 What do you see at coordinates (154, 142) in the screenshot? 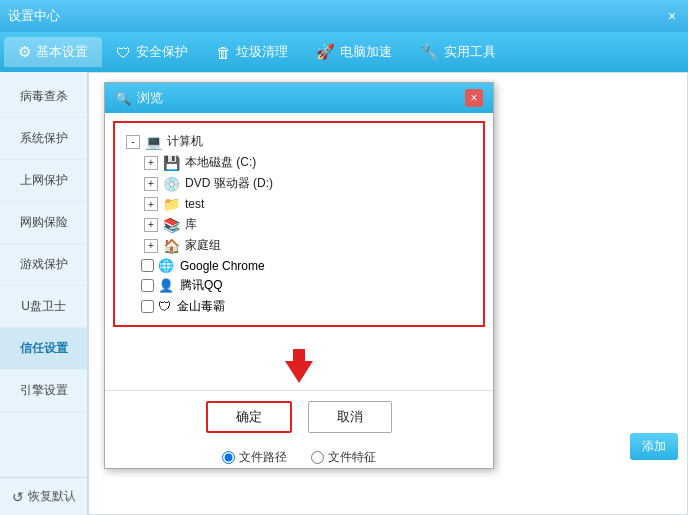
I see `computer-icon: 💻` at bounding box center [154, 142].